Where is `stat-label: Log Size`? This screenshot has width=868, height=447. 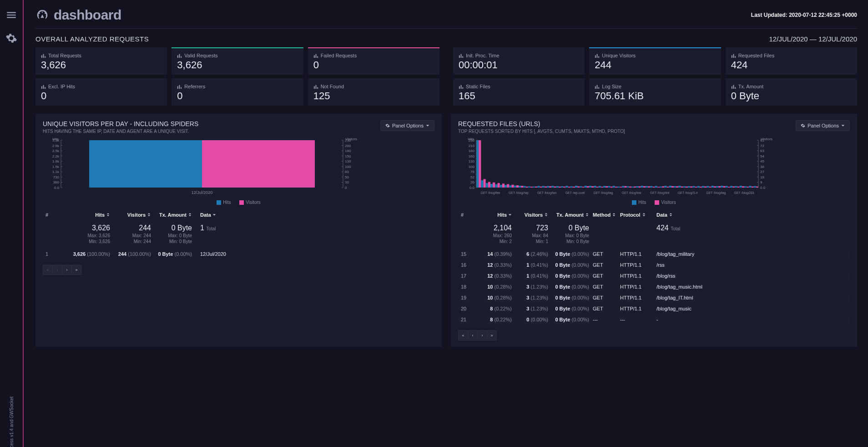
stat-label: Log Size is located at coordinates (655, 86).